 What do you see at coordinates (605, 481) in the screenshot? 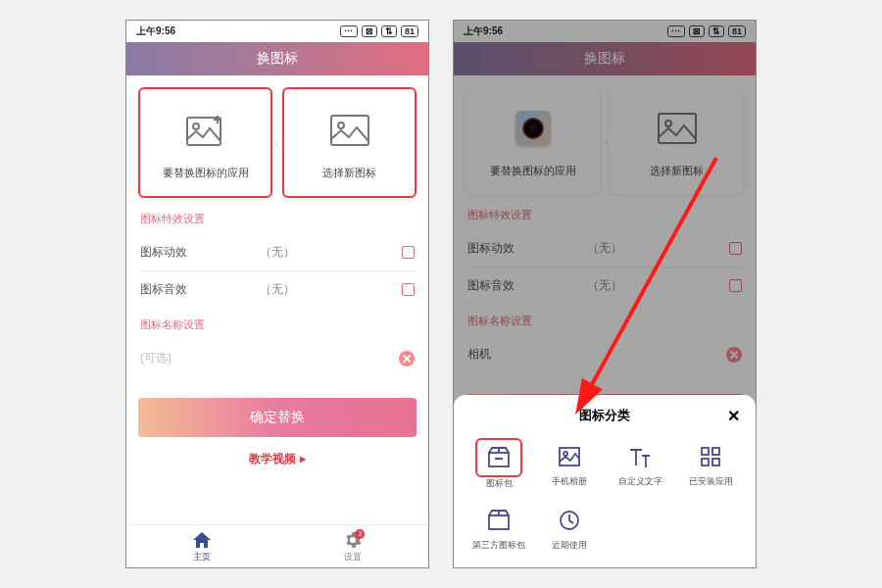
I see `bottom-sheet: 图标分类 ✕ 图标包 手机相册 自定义文字` at bounding box center [605, 481].